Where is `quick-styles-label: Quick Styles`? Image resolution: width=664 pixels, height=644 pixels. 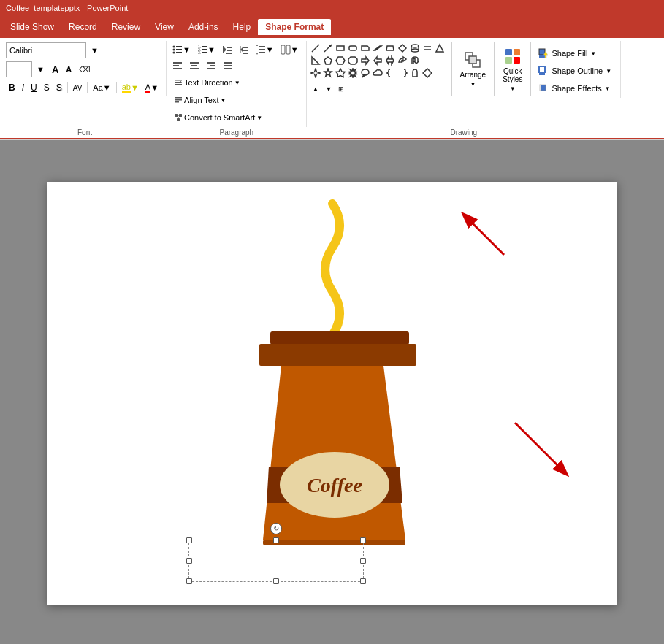
quick-styles-label: Quick Styles is located at coordinates (513, 75).